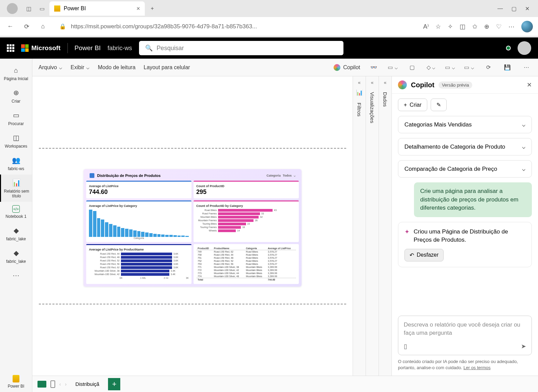  I want to click on next-page-icon: ›, so click(66, 384).